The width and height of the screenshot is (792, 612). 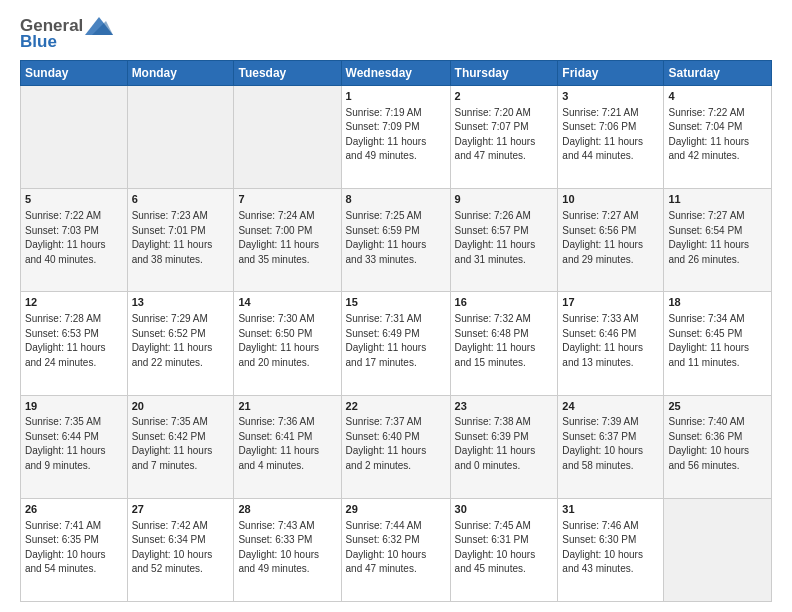 I want to click on day-number: 1, so click(x=396, y=96).